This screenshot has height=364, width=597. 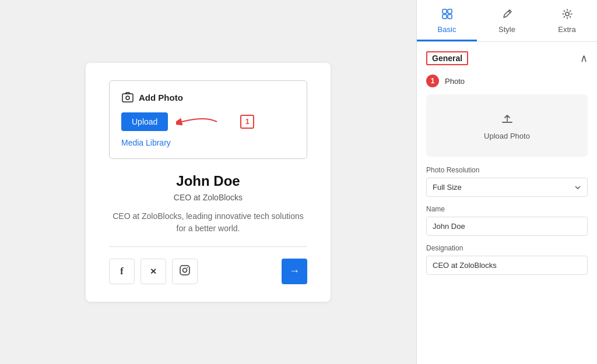 I want to click on person-bio: CEO at ZoloBlocks, leading innovative te…, so click(x=208, y=222).